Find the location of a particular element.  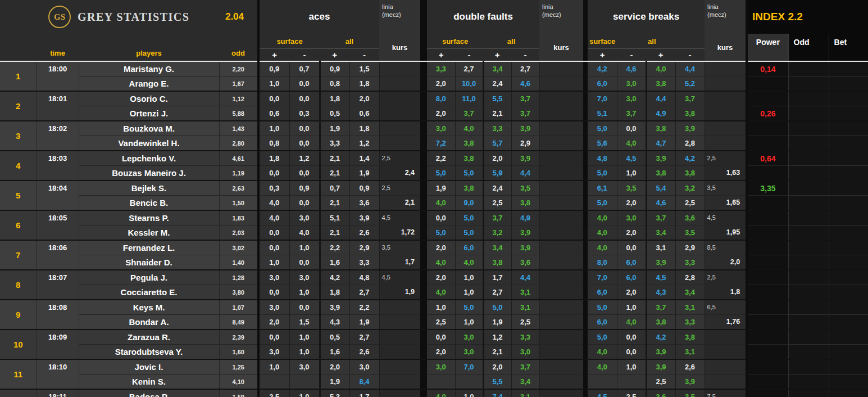

aces-all-minus-cell: 1,4 is located at coordinates (364, 159).